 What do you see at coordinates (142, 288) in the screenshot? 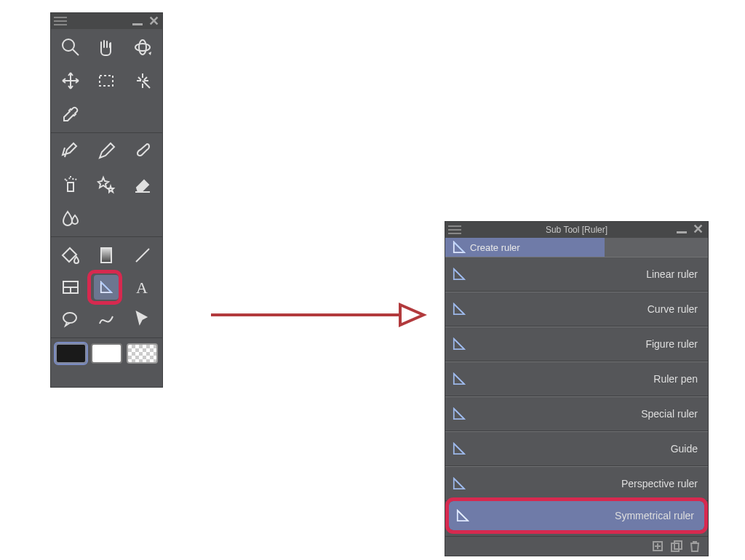
I see `svg-text: A` at bounding box center [142, 288].